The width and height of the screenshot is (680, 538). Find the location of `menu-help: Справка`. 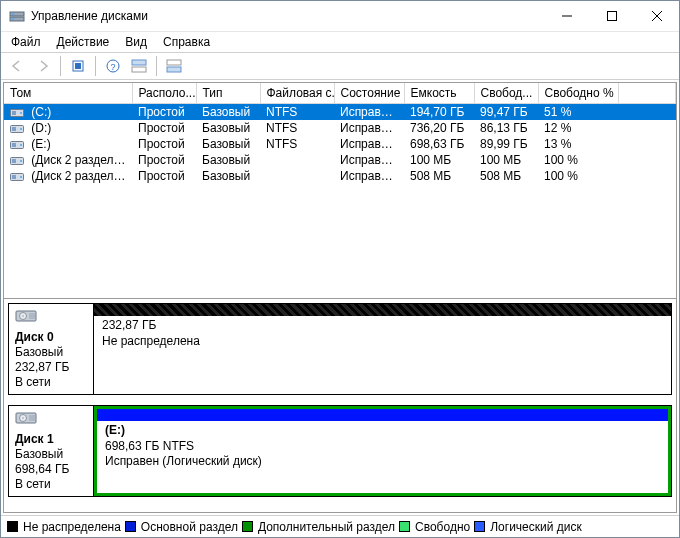

menu-help: Справка is located at coordinates (186, 42).